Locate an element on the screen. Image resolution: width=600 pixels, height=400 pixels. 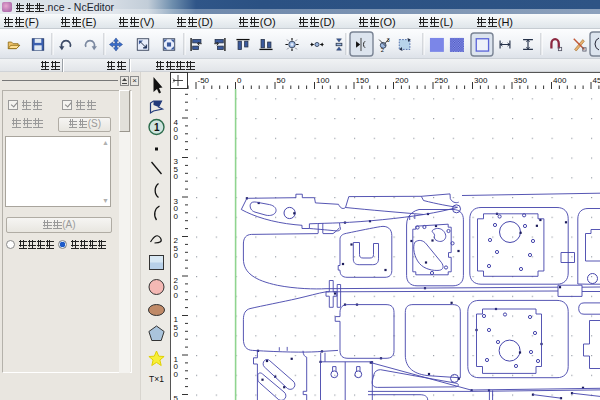
svg-text: 1 is located at coordinates (157, 128).